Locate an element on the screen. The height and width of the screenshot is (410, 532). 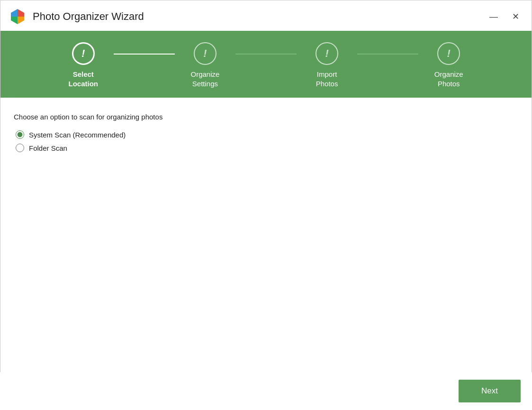
folder-scan-option: Folder Scan is located at coordinates (267, 148).